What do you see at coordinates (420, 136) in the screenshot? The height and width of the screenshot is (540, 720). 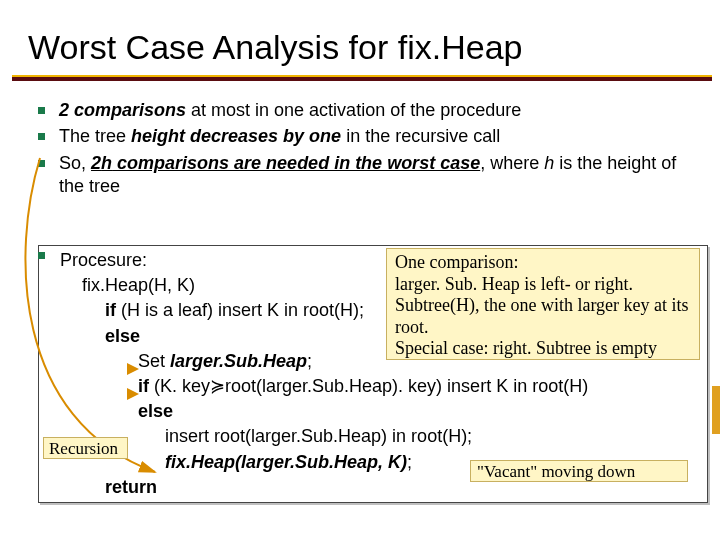 I see `bullet-2-rest: in the recursive call` at bounding box center [420, 136].